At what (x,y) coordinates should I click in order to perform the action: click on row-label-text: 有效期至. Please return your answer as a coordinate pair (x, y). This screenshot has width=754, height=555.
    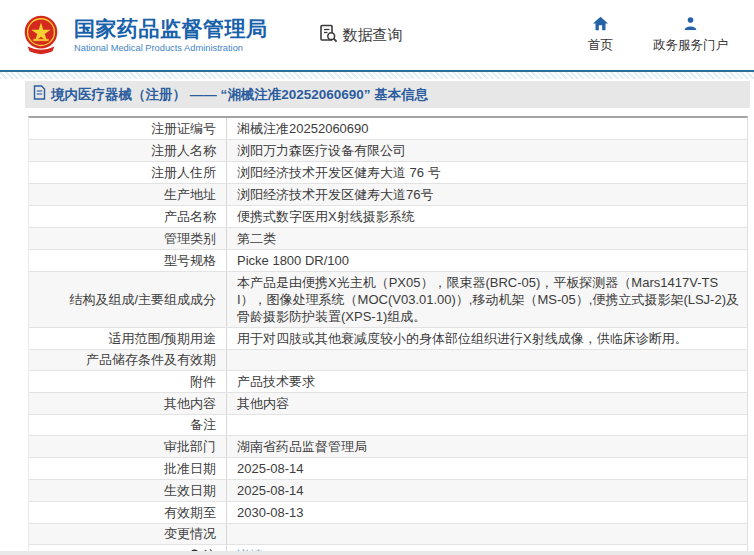
    Looking at the image, I should click on (190, 513).